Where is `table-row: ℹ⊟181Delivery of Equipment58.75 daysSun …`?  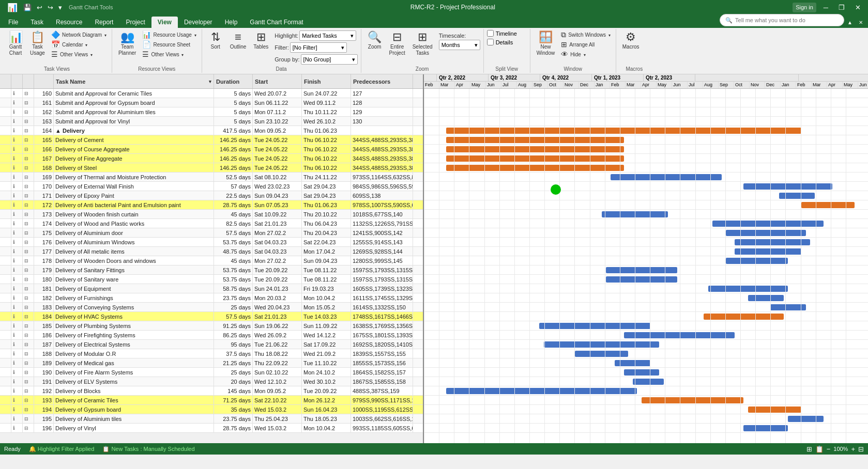
table-row: ℹ⊟181Delivery of Equipment58.75 daysSun … is located at coordinates (211, 289).